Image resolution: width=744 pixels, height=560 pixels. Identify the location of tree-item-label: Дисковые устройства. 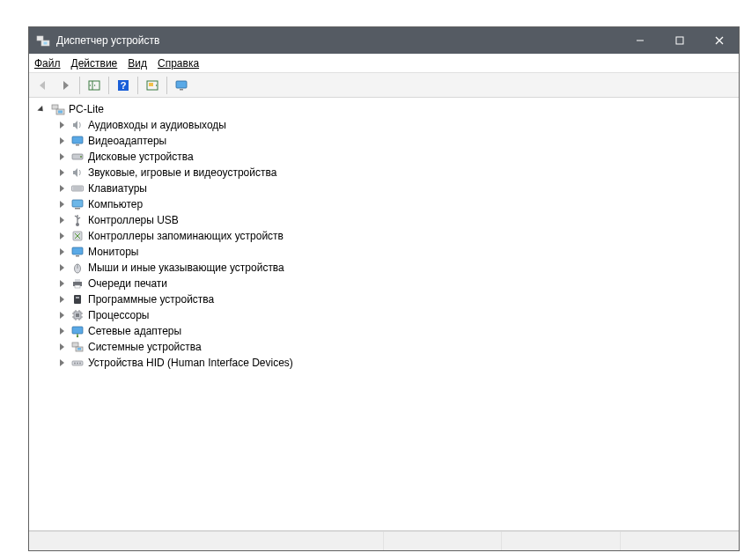
(141, 157).